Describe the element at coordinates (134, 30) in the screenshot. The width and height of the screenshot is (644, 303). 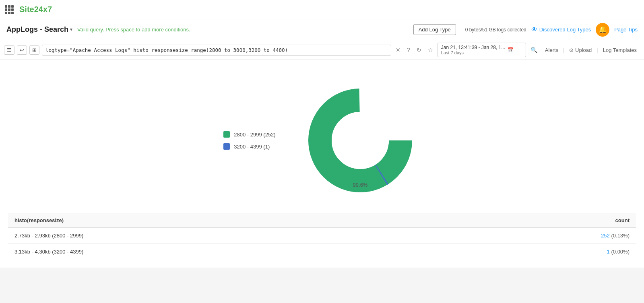
I see `valid-query-msg: Valid query. Press space to add more con…` at that location.